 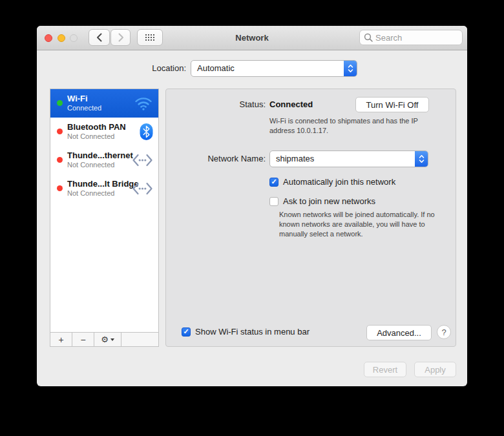 What do you see at coordinates (103, 183) in the screenshot?
I see `service-name: Thunde...lt Bridge` at bounding box center [103, 183].